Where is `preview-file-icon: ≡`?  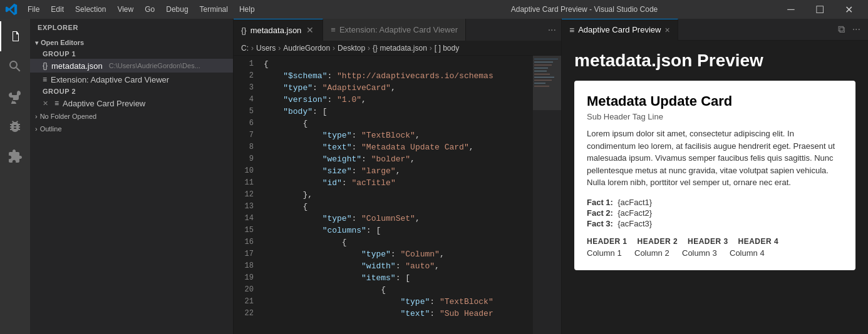 preview-file-icon: ≡ is located at coordinates (56, 103).